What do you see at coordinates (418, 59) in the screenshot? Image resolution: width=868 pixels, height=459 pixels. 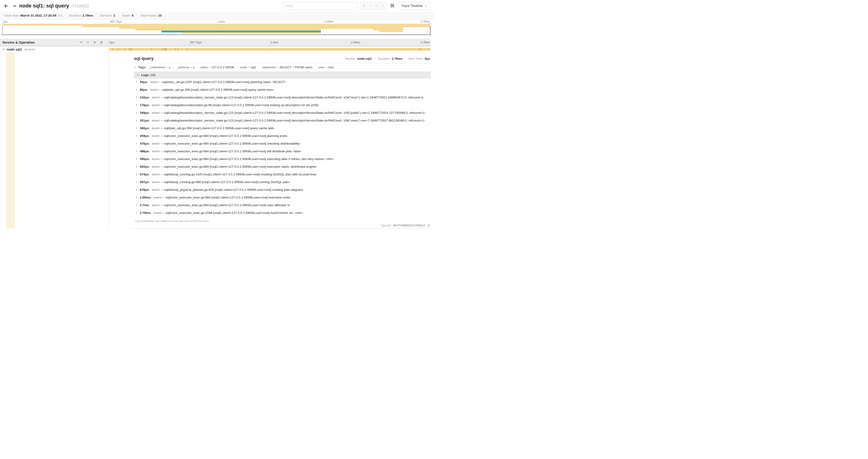 I see `span-meta-item: Start Time:0μs` at bounding box center [418, 59].